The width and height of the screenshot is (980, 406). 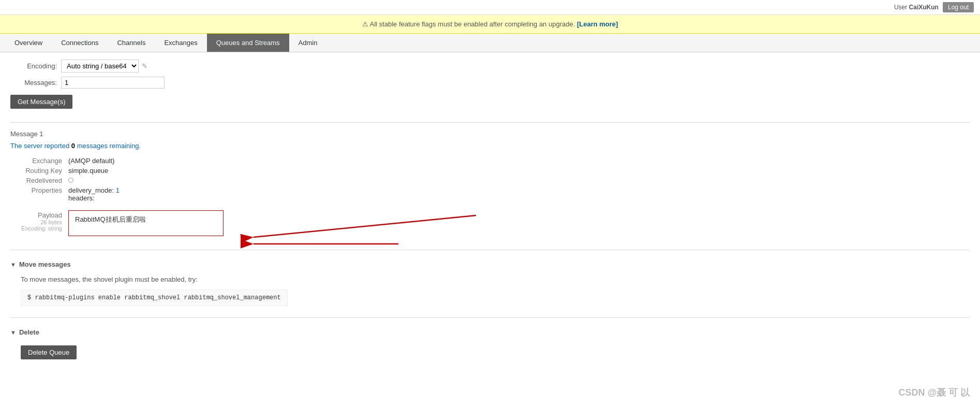 What do you see at coordinates (91, 161) in the screenshot?
I see `exchange-value: (AMQP default)` at bounding box center [91, 161].